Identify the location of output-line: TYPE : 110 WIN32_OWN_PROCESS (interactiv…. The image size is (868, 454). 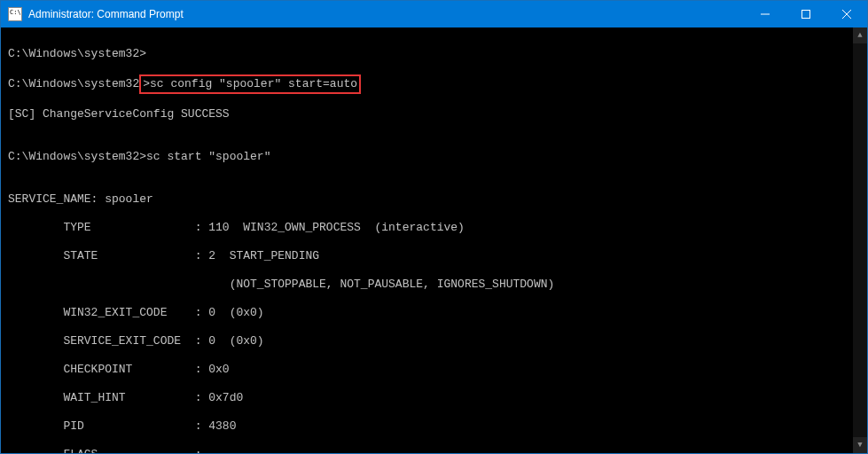
(436, 228).